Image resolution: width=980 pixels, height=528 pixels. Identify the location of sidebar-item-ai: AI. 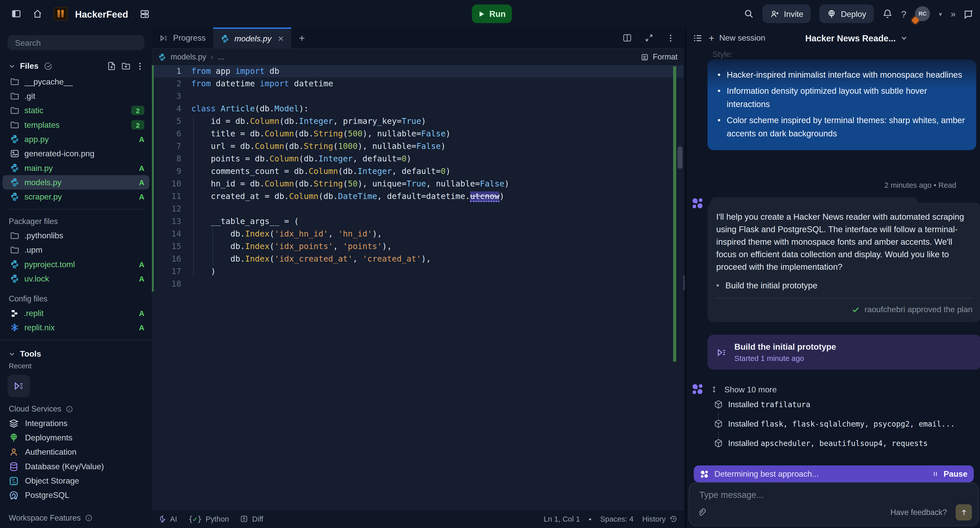
(76, 526).